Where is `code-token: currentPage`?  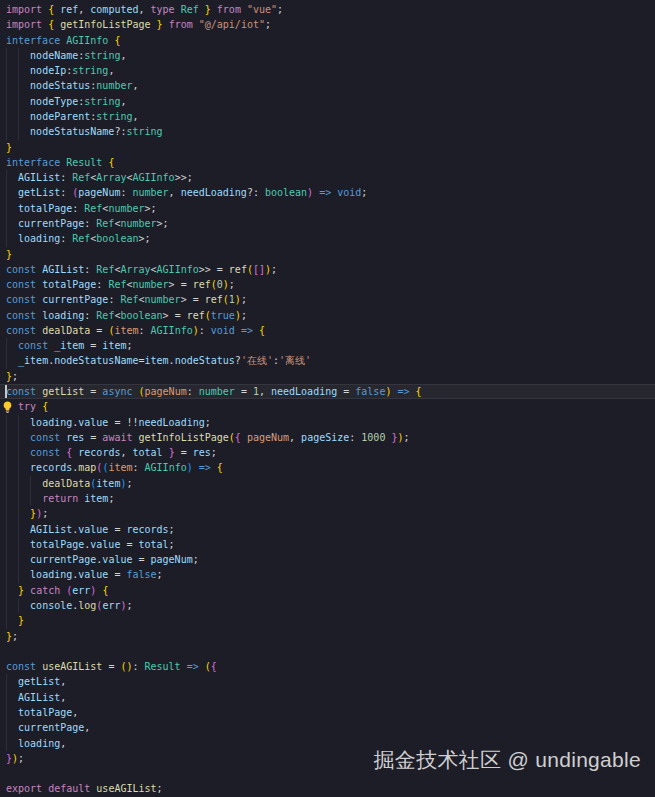 code-token: currentPage is located at coordinates (63, 560).